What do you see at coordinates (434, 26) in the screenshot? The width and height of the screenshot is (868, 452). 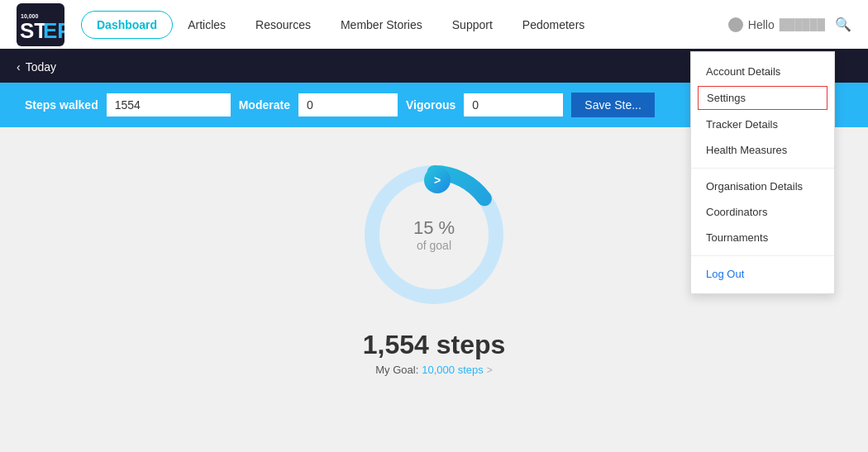 I see `header: 10,000 ST EPS Dashboard Articles Resourc…` at bounding box center [434, 26].